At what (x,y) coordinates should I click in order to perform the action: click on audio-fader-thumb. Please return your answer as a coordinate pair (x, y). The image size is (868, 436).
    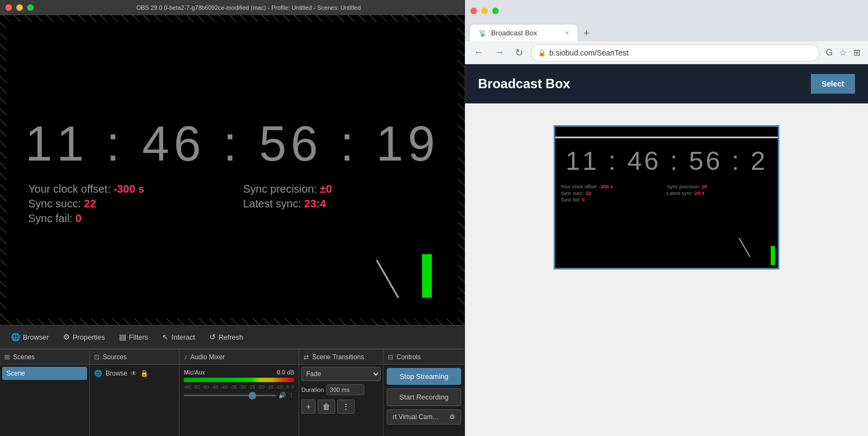
    Looking at the image, I should click on (252, 396).